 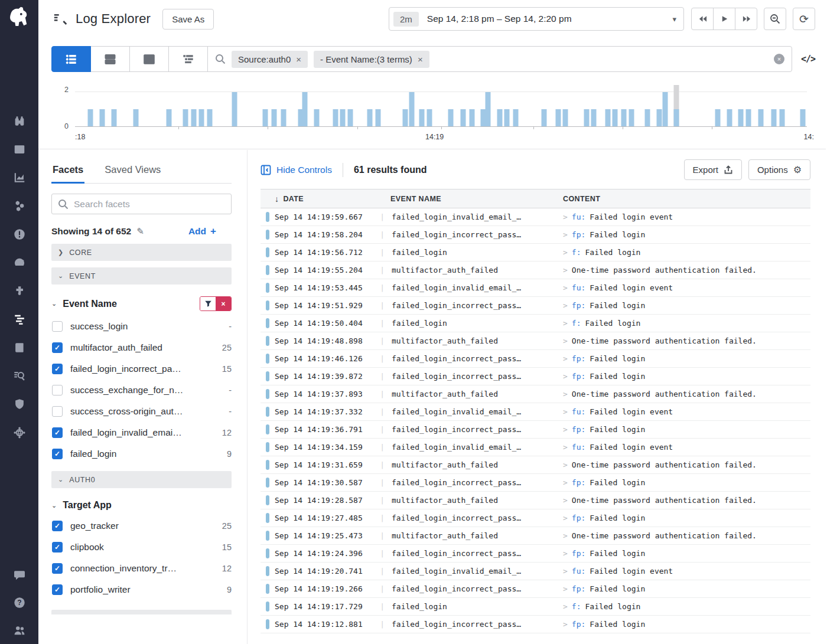 I want to click on metrics-icon, so click(x=19, y=178).